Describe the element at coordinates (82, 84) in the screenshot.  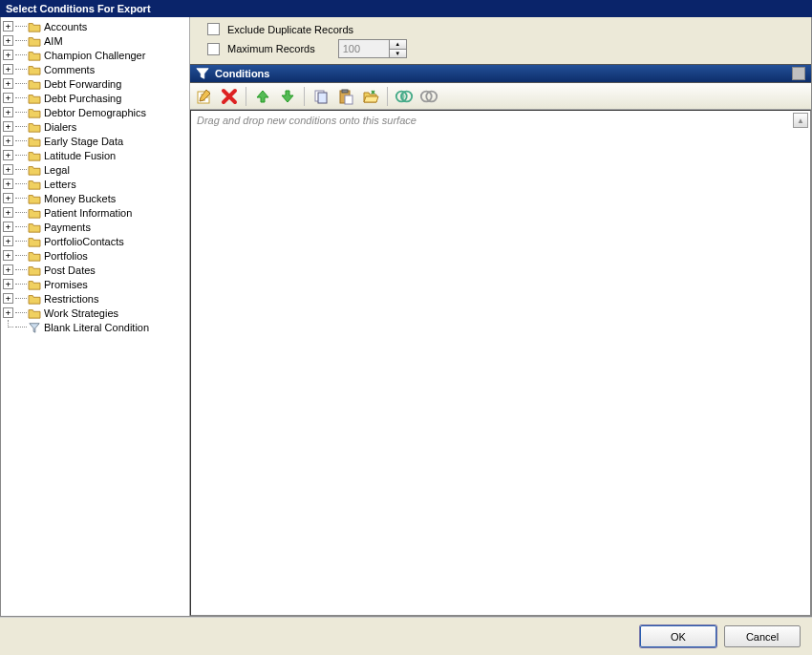
I see `tree-item-label: Debt Forwarding` at that location.